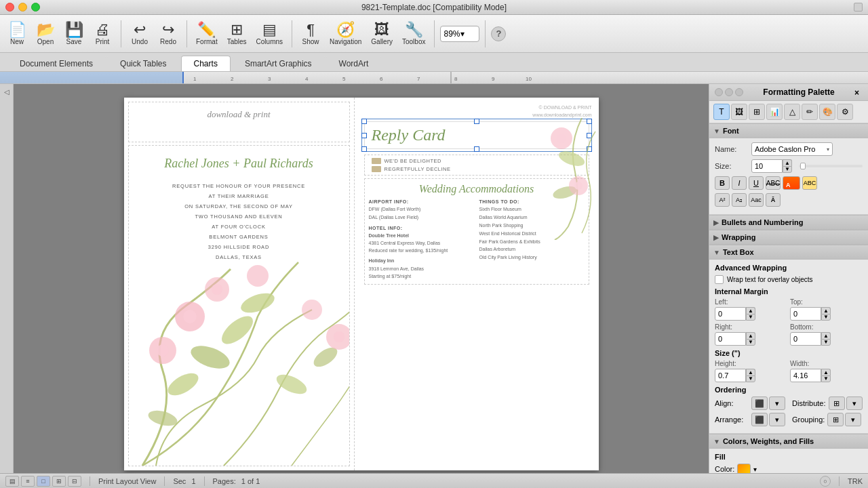 Image resolution: width=868 pixels, height=488 pixels. What do you see at coordinates (28, 481) in the screenshot?
I see `view-btn-2: ≡` at bounding box center [28, 481].